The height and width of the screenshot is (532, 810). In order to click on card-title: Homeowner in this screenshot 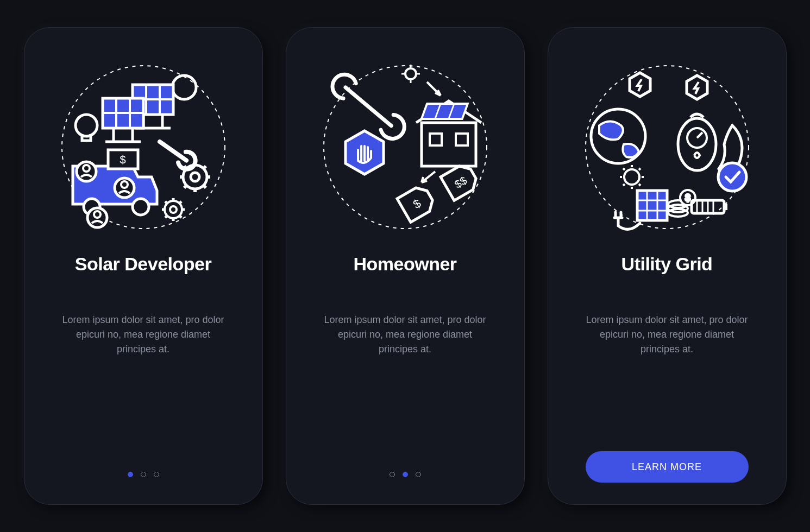, I will do `click(405, 264)`.